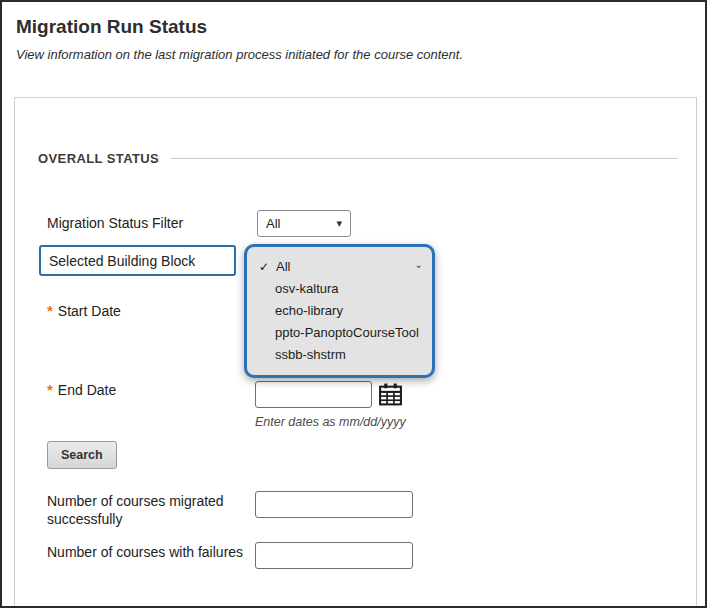 Image resolution: width=707 pixels, height=608 pixels. I want to click on dropdown-option-ssbb-shstrm: ssbb-shstrm, so click(340, 355).